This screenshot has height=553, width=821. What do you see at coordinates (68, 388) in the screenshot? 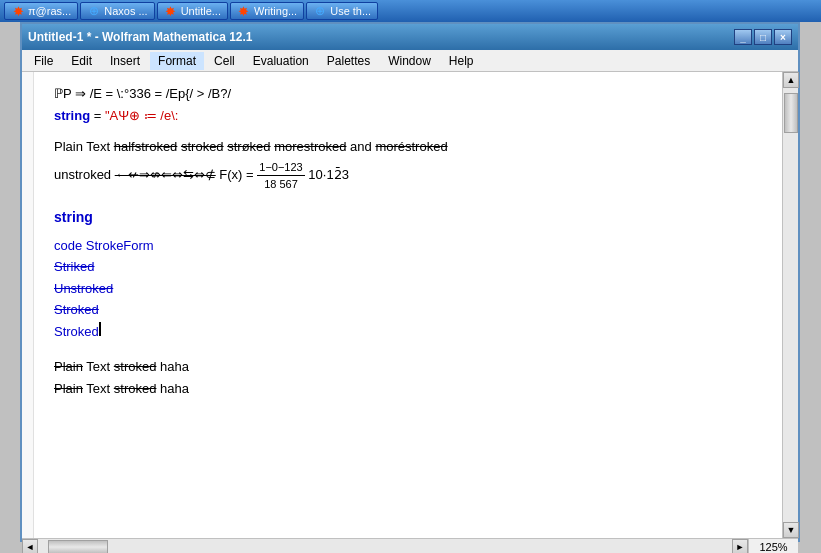
I see `plain2-prefix: Plain` at bounding box center [68, 388].